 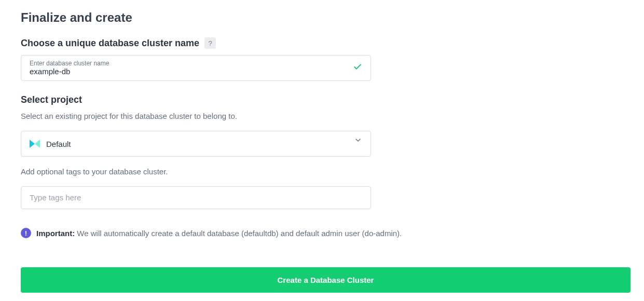 I want to click on tags-input, so click(x=196, y=197).